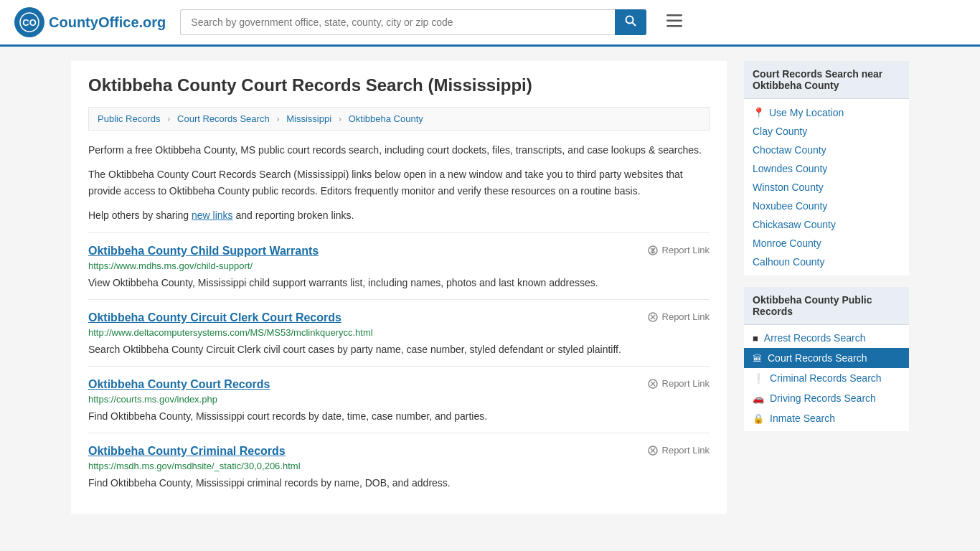 The height and width of the screenshot is (551, 980). I want to click on header: CO CountyOffice.org, so click(490, 23).